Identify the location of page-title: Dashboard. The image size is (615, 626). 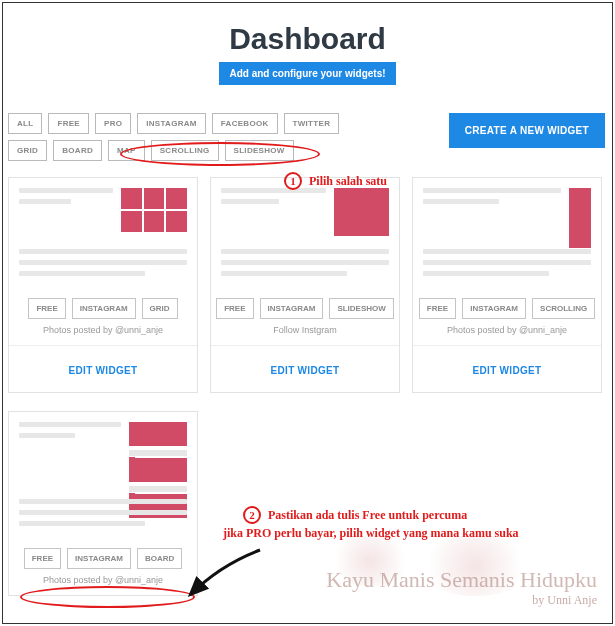
(308, 39).